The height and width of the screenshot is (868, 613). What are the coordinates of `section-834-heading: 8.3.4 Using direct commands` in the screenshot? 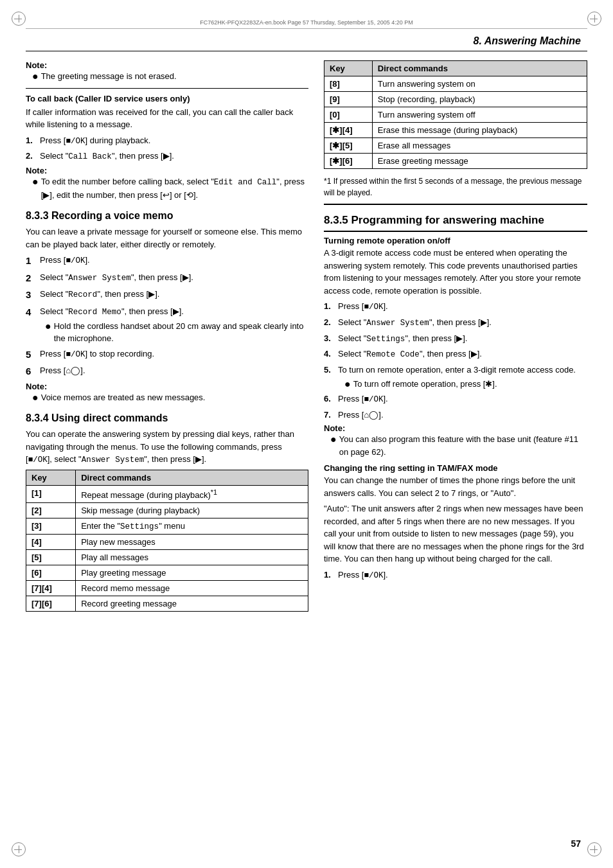 It's located at (167, 418).